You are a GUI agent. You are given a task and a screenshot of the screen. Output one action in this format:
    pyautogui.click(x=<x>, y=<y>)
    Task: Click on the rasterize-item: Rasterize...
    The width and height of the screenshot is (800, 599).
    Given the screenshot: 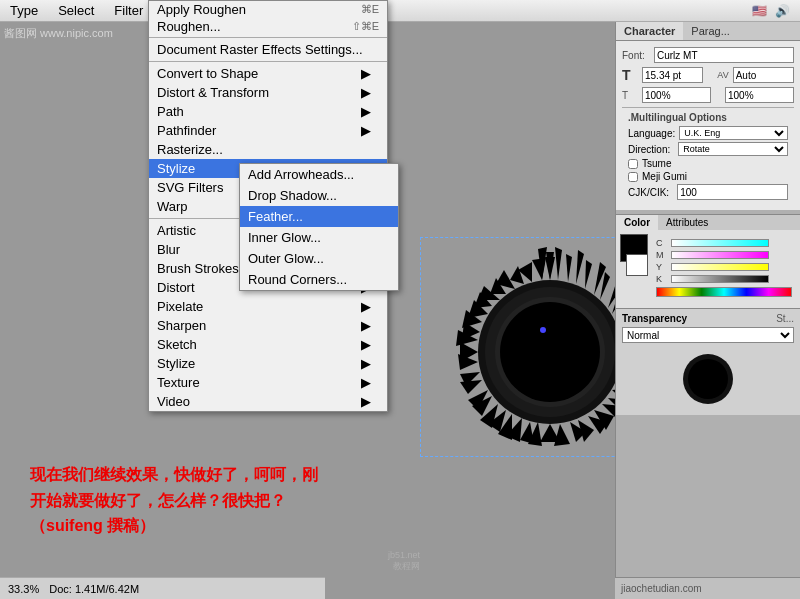 What is the action you would take?
    pyautogui.click(x=268, y=150)
    